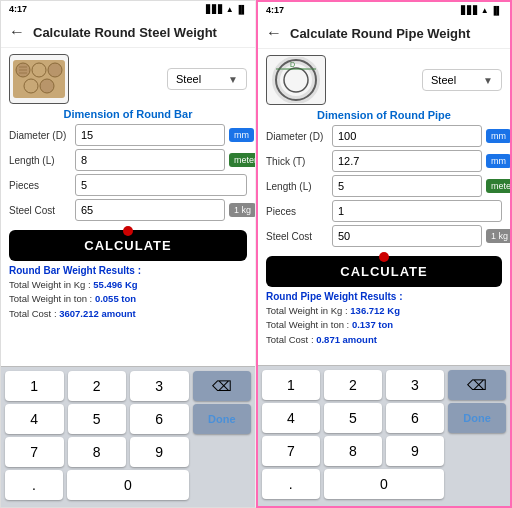  What do you see at coordinates (384, 115) in the screenshot?
I see `section-title-right: Dimension of Round Pipe` at bounding box center [384, 115].